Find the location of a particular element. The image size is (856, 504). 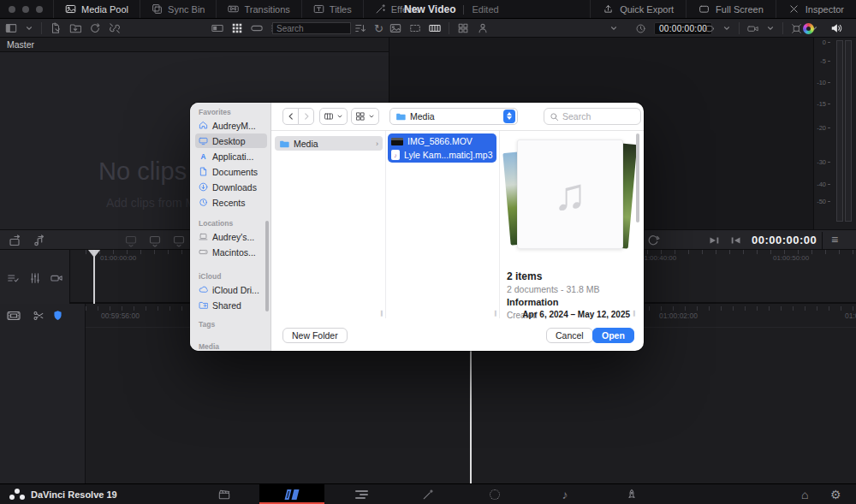

append-audio-icon is located at coordinates (39, 240).